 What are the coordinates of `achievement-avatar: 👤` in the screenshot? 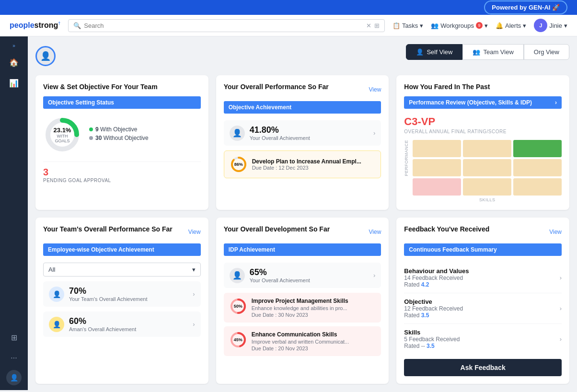 It's located at (237, 133).